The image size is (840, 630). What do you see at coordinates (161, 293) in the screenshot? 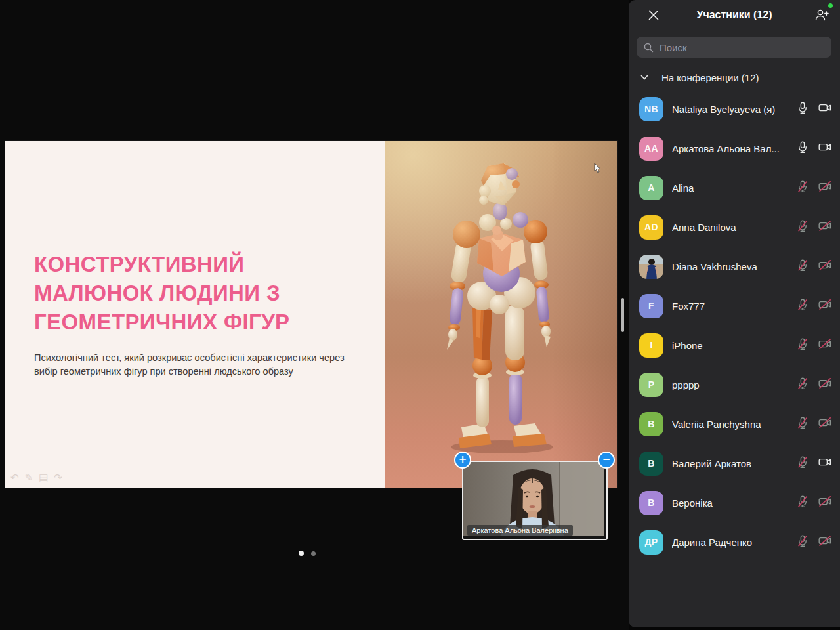
I see `slide-title-line: МАЛЮНОК ЛЮДИНИ З` at bounding box center [161, 293].